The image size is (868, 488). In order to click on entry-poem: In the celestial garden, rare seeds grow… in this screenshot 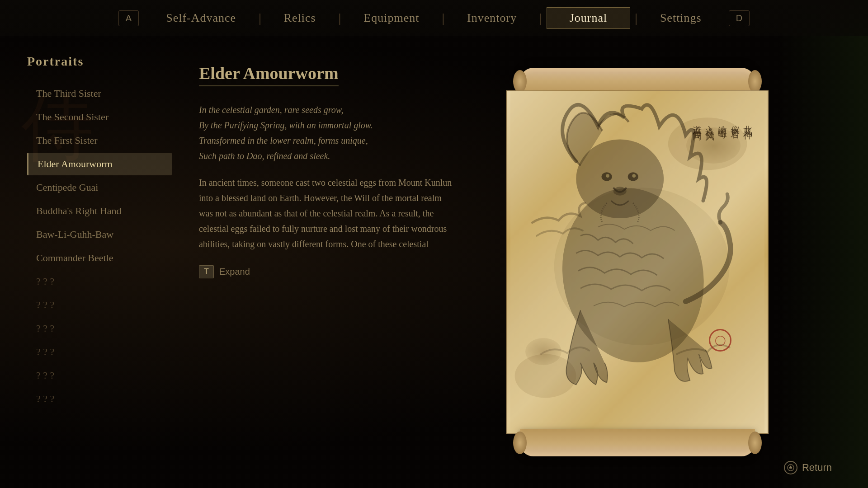, I will do `click(326, 133)`.